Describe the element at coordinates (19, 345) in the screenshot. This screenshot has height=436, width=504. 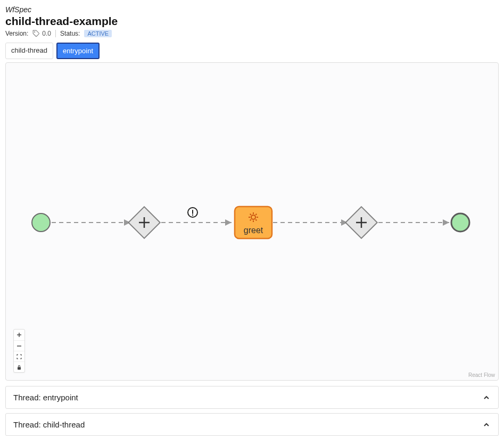
I see `zoom-out-button` at that location.